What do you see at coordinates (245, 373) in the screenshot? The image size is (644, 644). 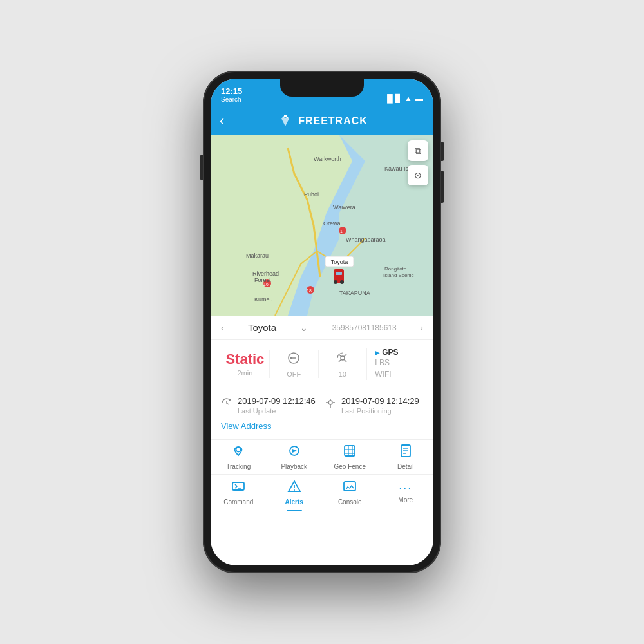 I see `duration-label: 2min` at bounding box center [245, 373].